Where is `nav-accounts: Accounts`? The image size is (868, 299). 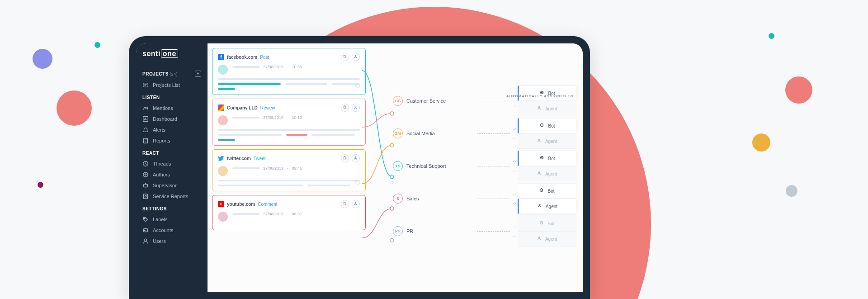 nav-accounts: Accounts is located at coordinates (172, 230).